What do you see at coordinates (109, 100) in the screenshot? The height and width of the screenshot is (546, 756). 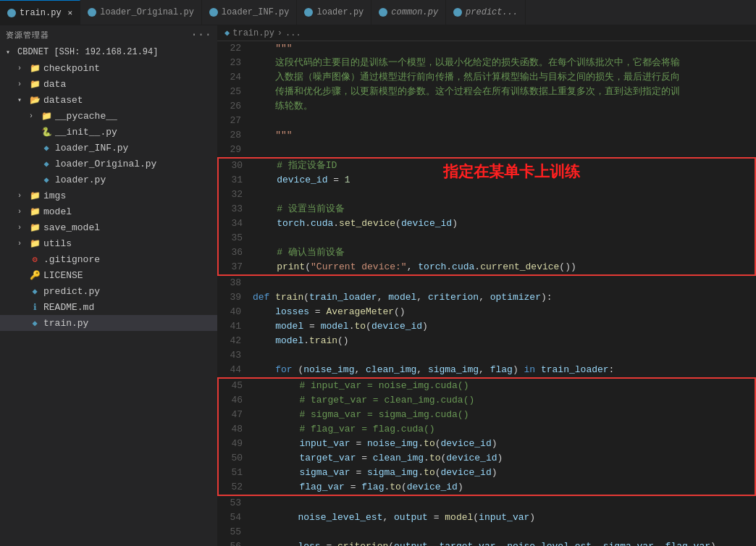 I see `sidebar-item-dataset: ▾ 📂 dataset` at bounding box center [109, 100].